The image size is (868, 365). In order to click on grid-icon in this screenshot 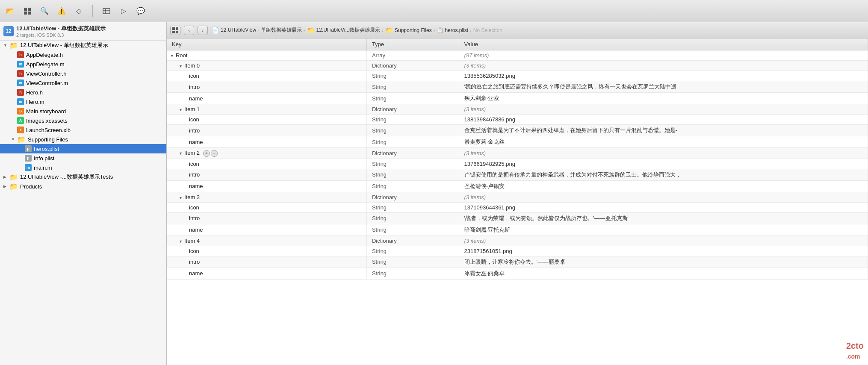, I will do `click(27, 11)`.